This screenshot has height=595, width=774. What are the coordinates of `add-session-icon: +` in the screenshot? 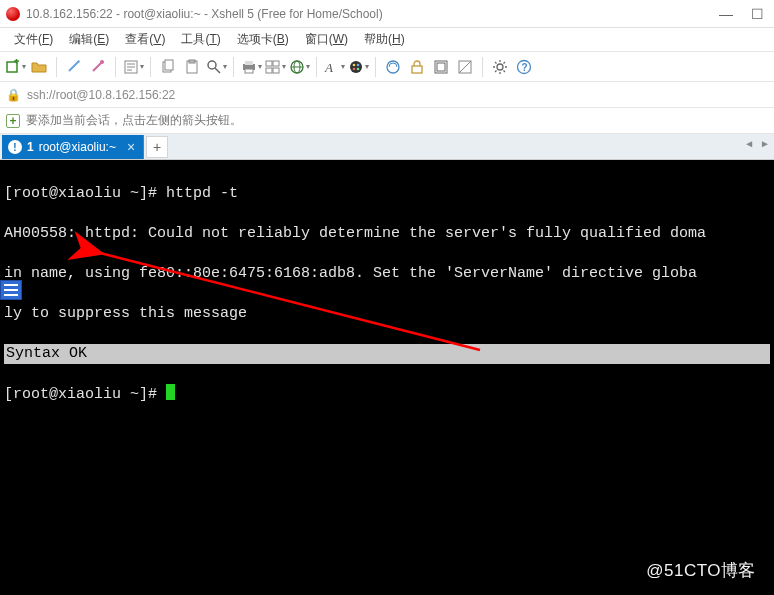 It's located at (13, 121).